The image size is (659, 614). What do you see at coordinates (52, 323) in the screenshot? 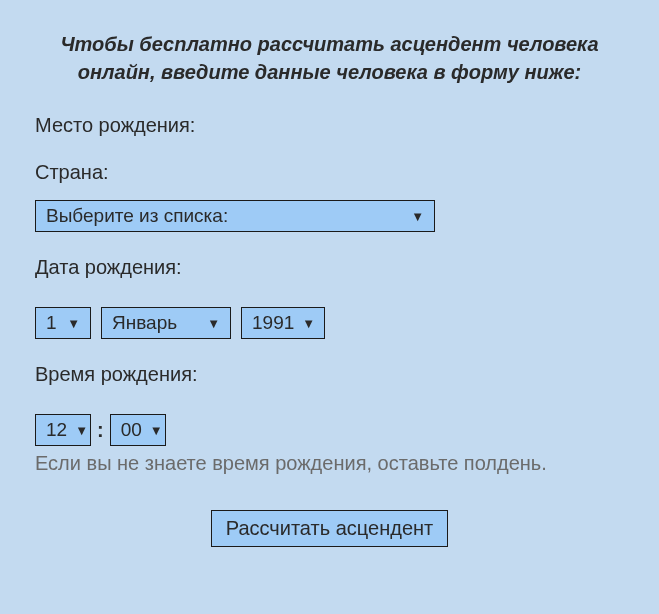
I see `day-select-value: 1` at bounding box center [52, 323].